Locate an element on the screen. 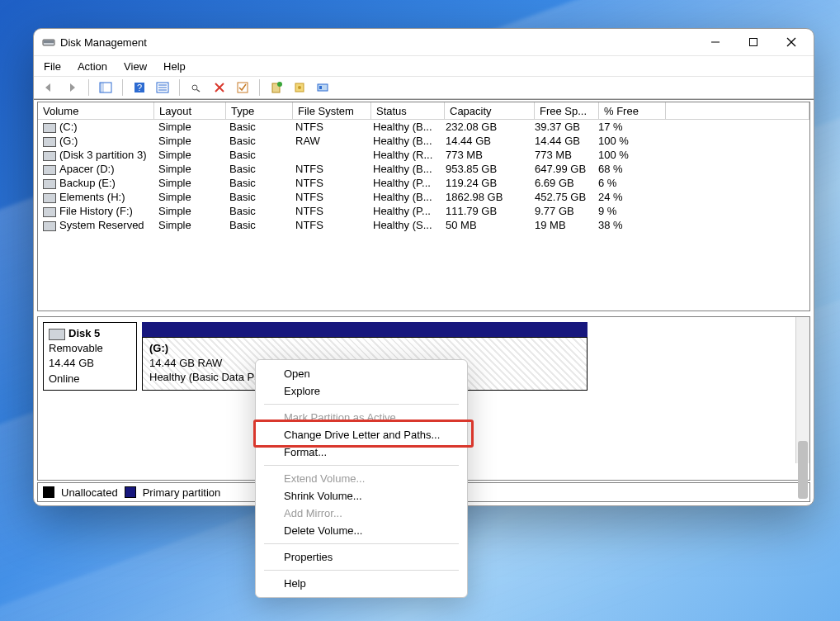 The height and width of the screenshot is (621, 840). window-title: Disk Management is located at coordinates (104, 43).